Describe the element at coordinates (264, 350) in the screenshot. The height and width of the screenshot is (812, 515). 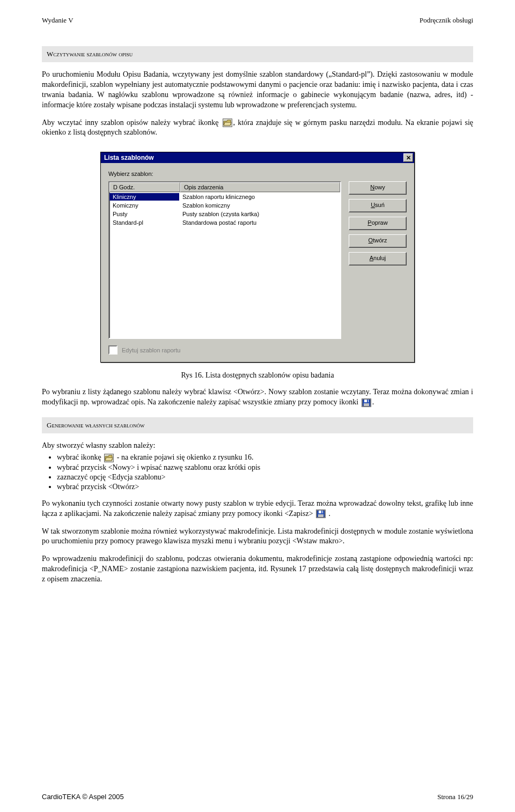
I see `edit-template-checkbox-label: Edytuj szablon raportu` at that location.